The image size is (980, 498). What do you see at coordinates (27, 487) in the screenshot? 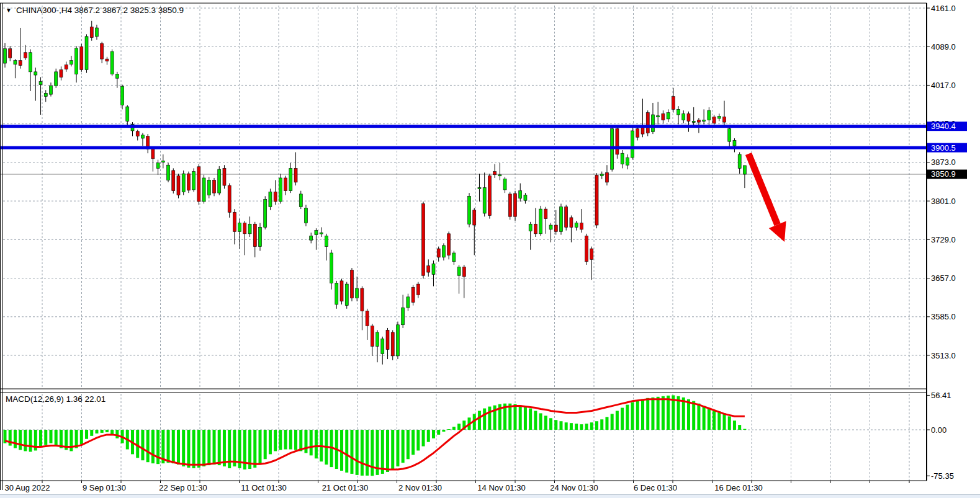
I see `svg-text: 30 Aug 2022` at bounding box center [27, 487].